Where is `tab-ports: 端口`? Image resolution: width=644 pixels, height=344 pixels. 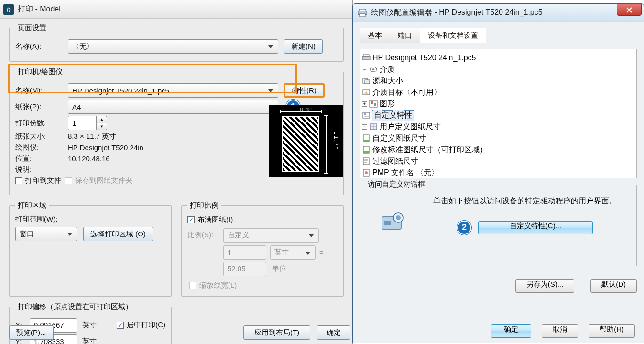
tab-ports: 端口 is located at coordinates (405, 35).